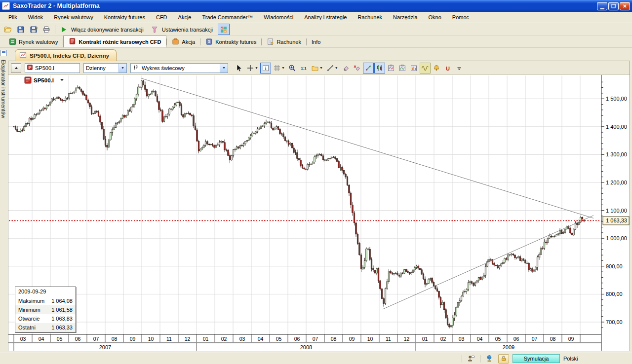 Image resolution: width=632 pixels, height=364 pixels. I want to click on tooltip-label: Ostatni, so click(27, 328).